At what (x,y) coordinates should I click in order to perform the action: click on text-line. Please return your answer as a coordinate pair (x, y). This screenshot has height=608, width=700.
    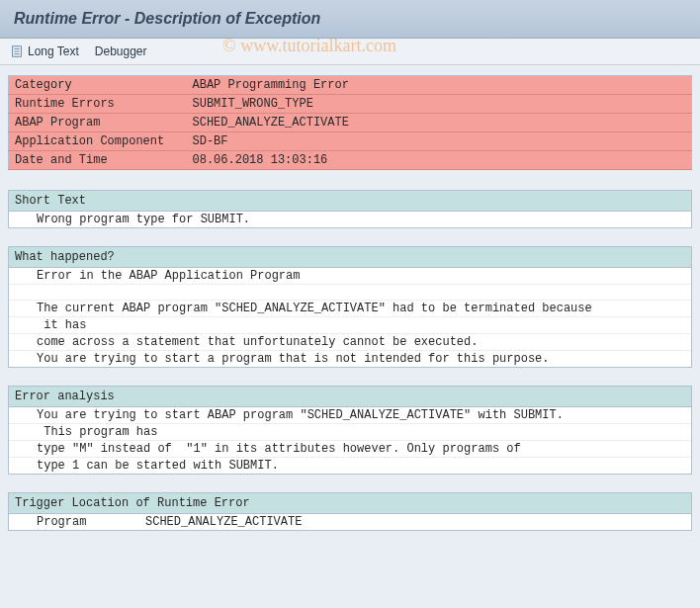
    Looking at the image, I should click on (350, 293).